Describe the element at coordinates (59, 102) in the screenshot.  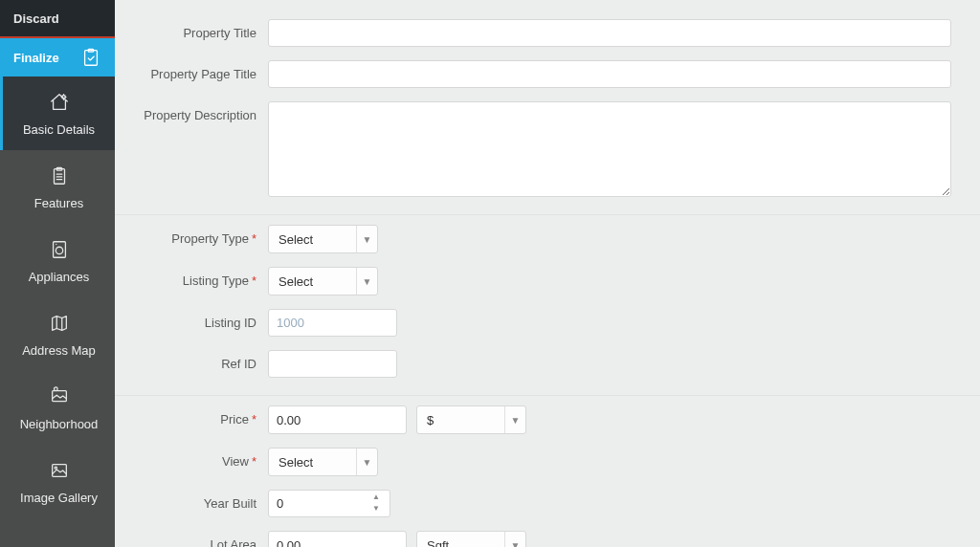
I see `home-gear-icon` at that location.